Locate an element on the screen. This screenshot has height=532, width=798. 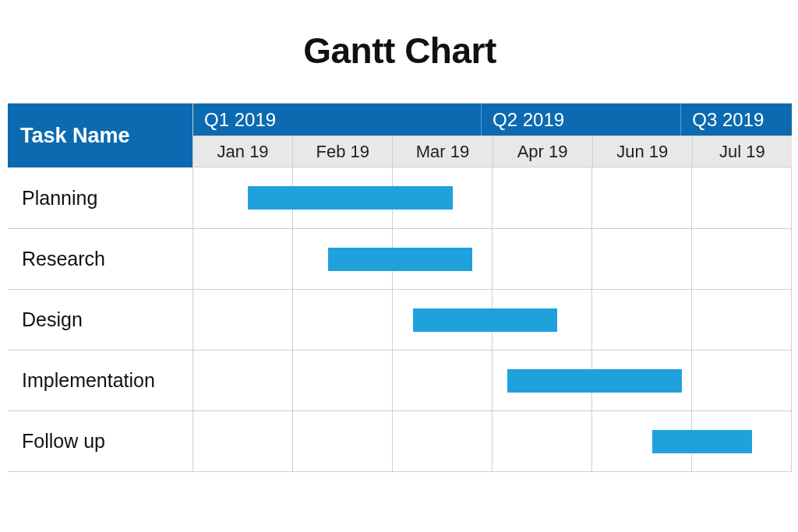
month-header: Jun 19 is located at coordinates (643, 152).